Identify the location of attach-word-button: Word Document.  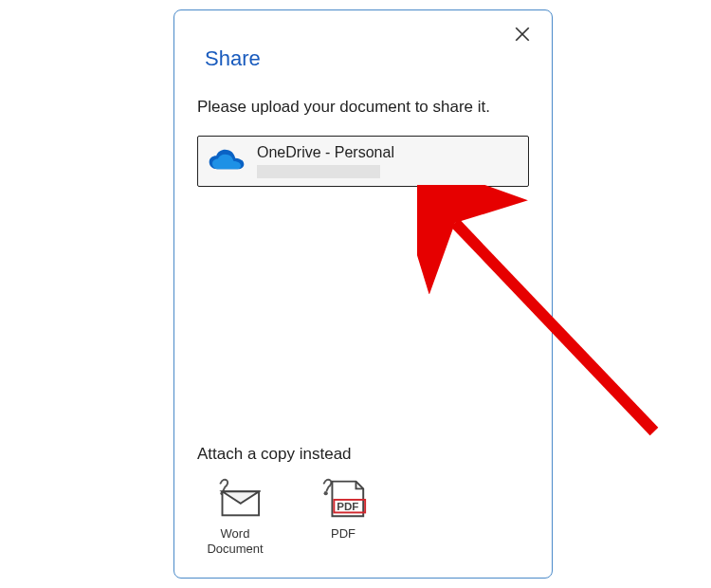
(235, 518).